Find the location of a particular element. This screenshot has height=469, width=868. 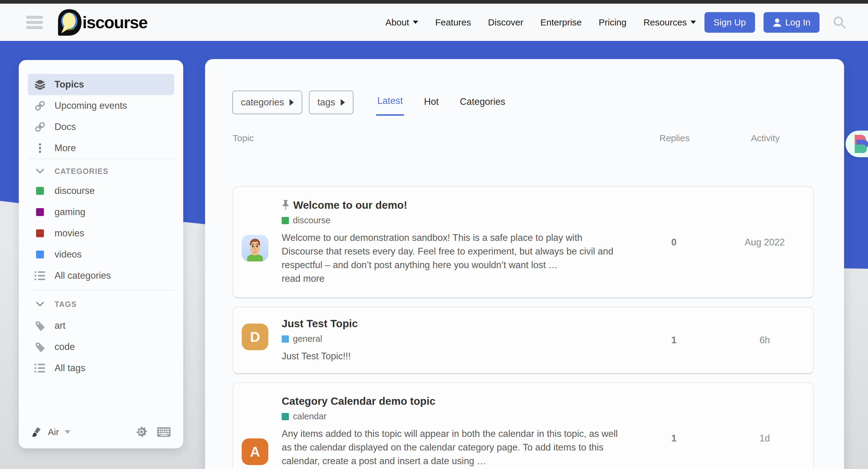

person-icon is located at coordinates (777, 22).